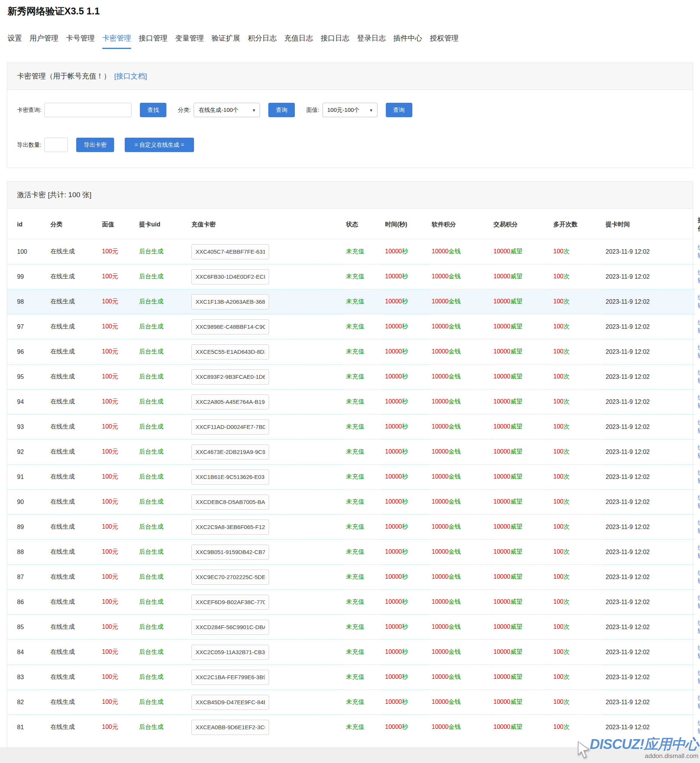  What do you see at coordinates (117, 702) in the screenshot?
I see `cell-face-value: 100元` at bounding box center [117, 702].